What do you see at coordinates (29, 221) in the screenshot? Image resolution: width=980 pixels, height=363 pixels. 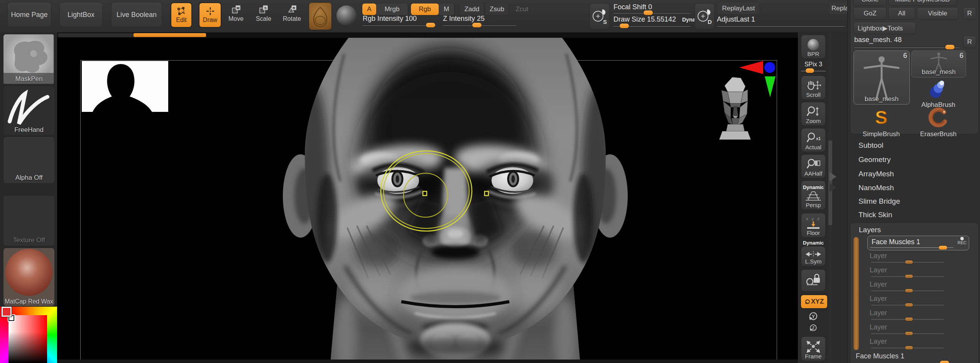 I see `texture-picker: Texture Off` at bounding box center [29, 221].